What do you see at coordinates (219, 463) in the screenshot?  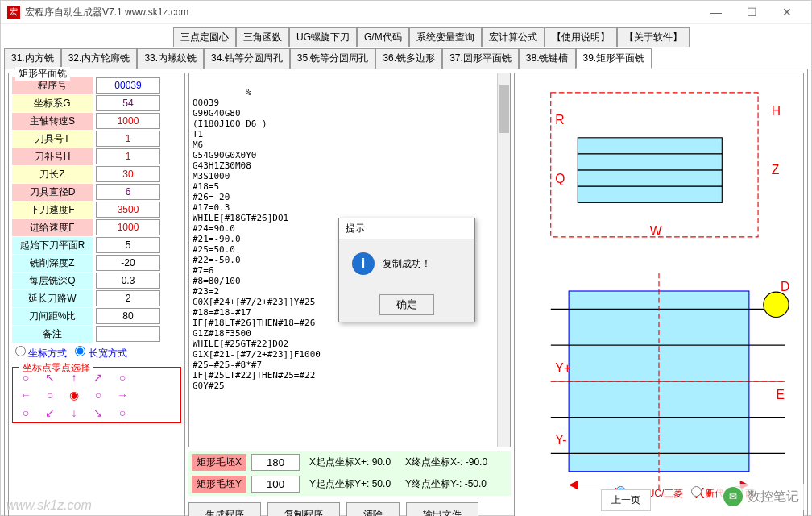 I see `blank-x-label: 矩形毛坯X` at bounding box center [219, 463].